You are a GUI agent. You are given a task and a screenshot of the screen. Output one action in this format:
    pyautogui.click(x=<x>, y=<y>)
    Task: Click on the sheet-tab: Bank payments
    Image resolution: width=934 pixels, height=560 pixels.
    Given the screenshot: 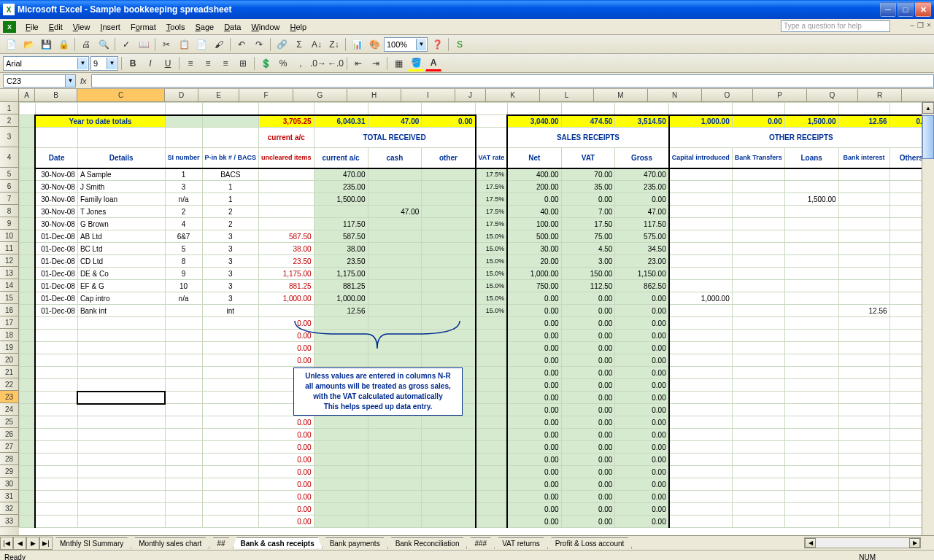 What is the action you would take?
    pyautogui.click(x=355, y=543)
    